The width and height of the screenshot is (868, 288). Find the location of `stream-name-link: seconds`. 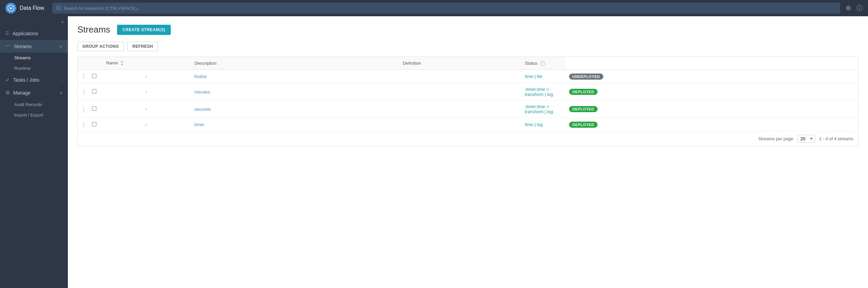

stream-name-link: seconds is located at coordinates (203, 109).